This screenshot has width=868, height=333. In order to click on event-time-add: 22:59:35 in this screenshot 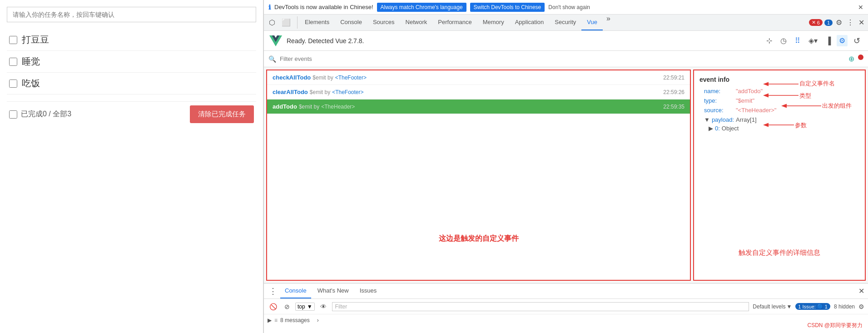, I will do `click(674, 107)`.